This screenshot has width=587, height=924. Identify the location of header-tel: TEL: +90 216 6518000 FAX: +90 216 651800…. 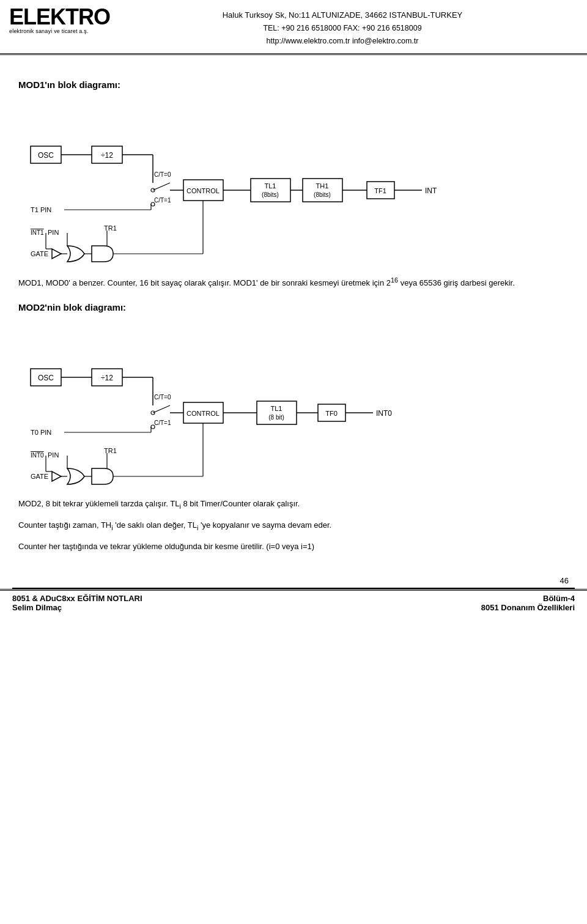
(342, 28).